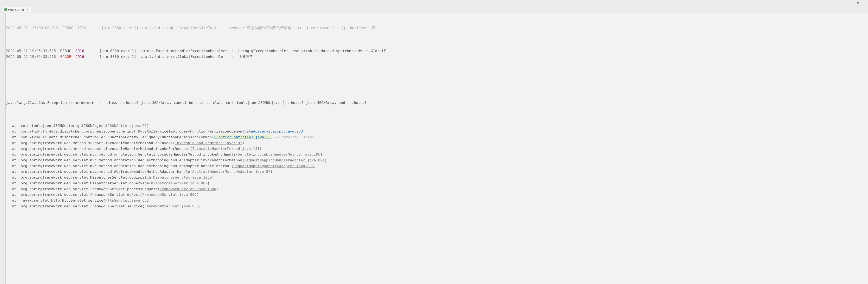 The image size is (868, 284). Describe the element at coordinates (437, 57) in the screenshot. I see `log-line: 2022-05-27 19:05:33.518 ERROR 2916 --- […` at that location.